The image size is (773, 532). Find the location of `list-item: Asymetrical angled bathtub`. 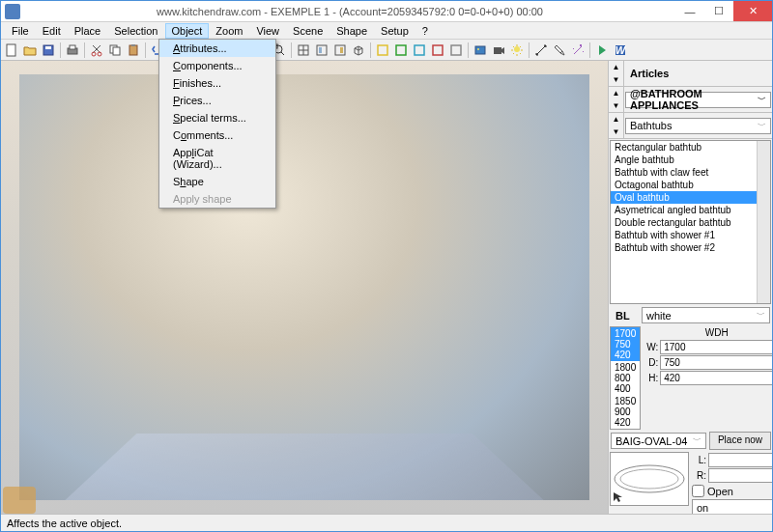

list-item: Asymetrical angled bathtub is located at coordinates (690, 210).